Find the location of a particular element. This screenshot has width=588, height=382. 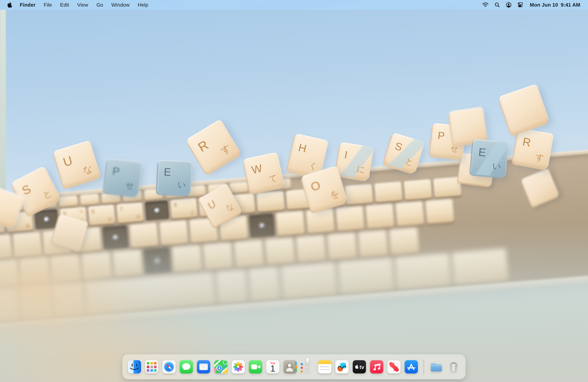

keycap-kana: に is located at coordinates (361, 170).